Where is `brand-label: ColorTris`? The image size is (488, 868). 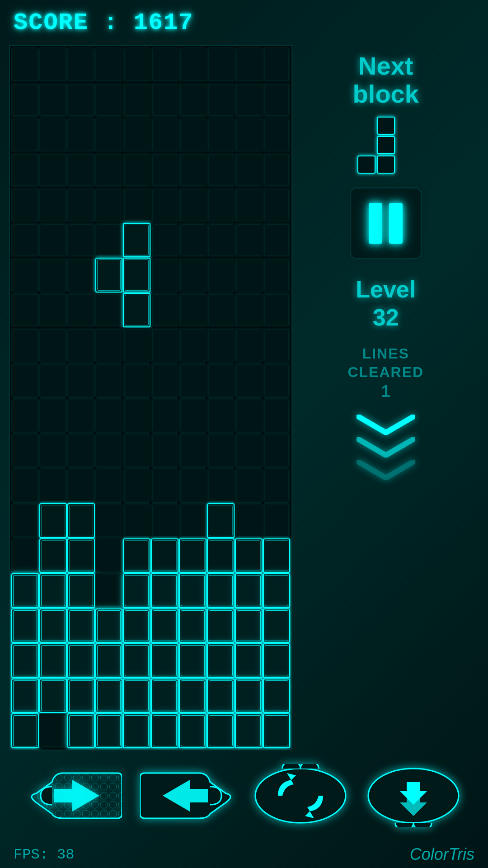 brand-label: ColorTris is located at coordinates (442, 854).